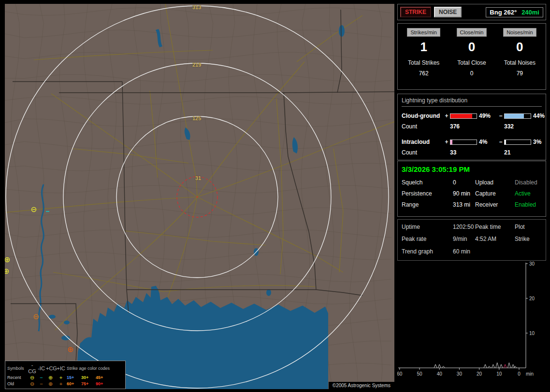 Image resolution: width=550 pixels, height=392 pixels. What do you see at coordinates (464, 317) in the screenshot?
I see `trend-ticks` at bounding box center [464, 317].